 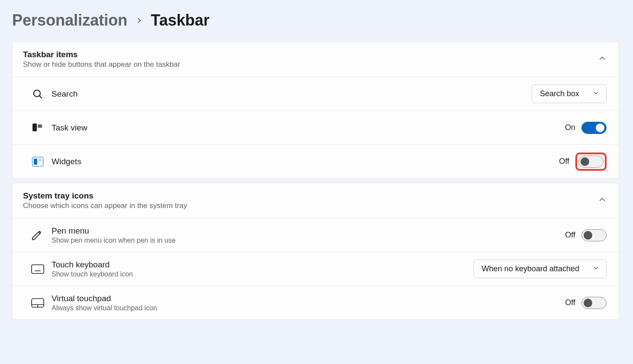 What do you see at coordinates (139, 21) in the screenshot?
I see `chevron-right-icon` at bounding box center [139, 21].